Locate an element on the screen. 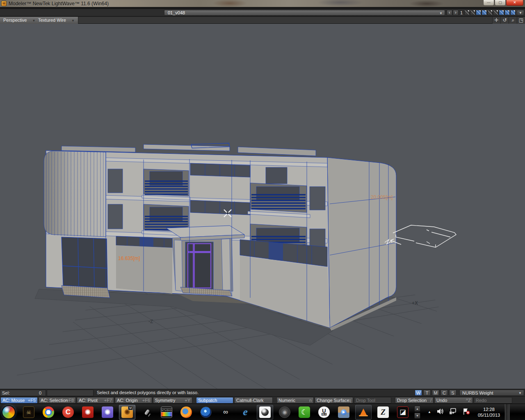 The height and width of the screenshot is (420, 525). taskbar-clock: 12:28 05/11/2013 is located at coordinates (489, 412).